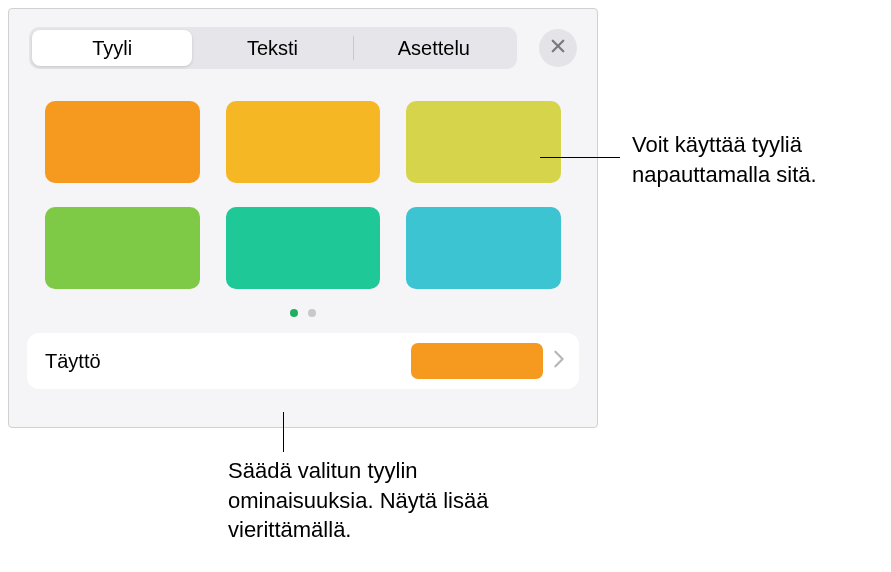 The width and height of the screenshot is (891, 572). What do you see at coordinates (112, 48) in the screenshot?
I see `tab-style: Tyyli` at bounding box center [112, 48].